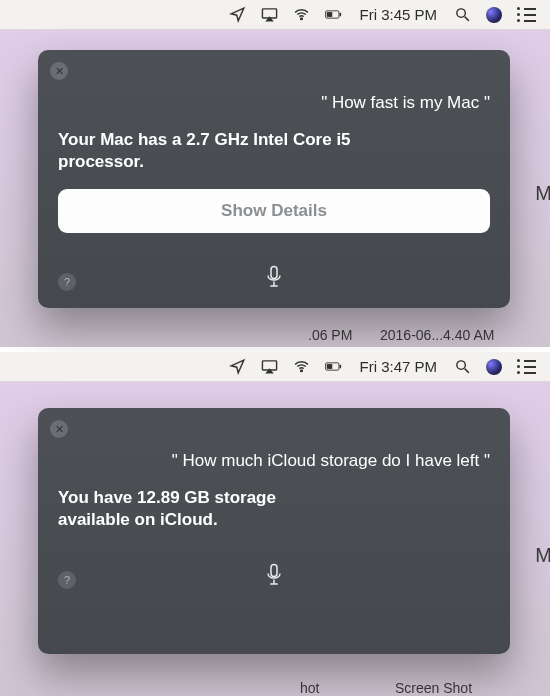  I want to click on siri-user-query: " How much iCloud storage do I have left…, so click(274, 462).